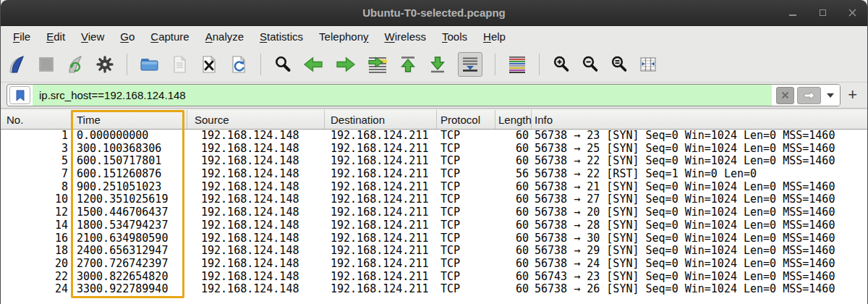 Image resolution: width=868 pixels, height=304 pixels. Describe the element at coordinates (434, 64) in the screenshot. I see `main-toolbar` at that location.